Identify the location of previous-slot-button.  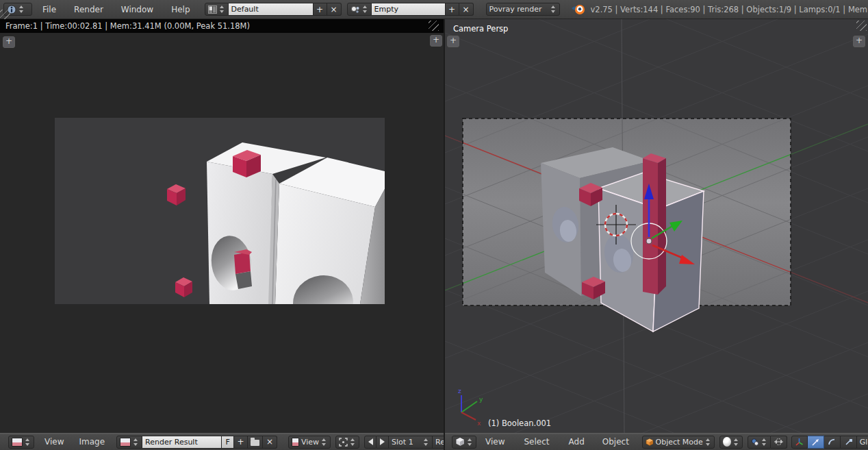
(370, 442).